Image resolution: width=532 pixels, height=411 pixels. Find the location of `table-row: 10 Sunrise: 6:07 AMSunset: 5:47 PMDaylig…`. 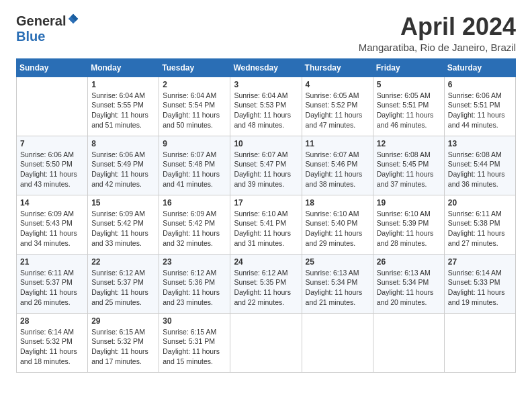

table-row: 10 Sunrise: 6:07 AMSunset: 5:47 PMDaylig… is located at coordinates (266, 165).